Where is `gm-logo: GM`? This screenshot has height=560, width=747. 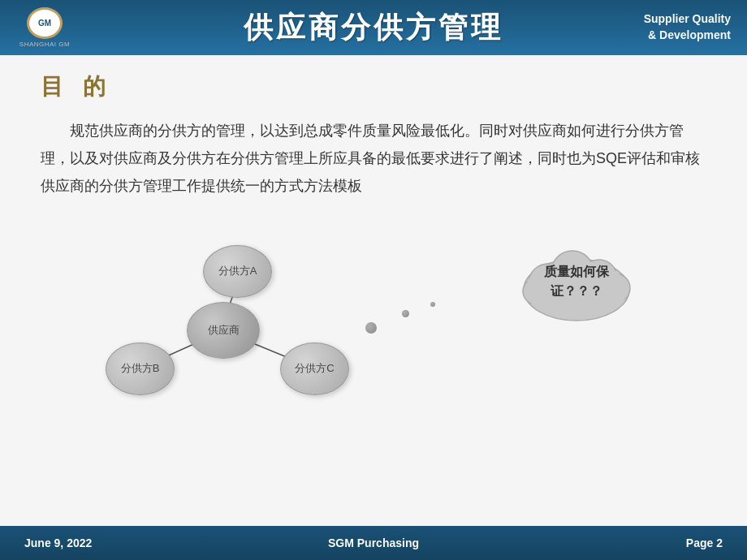
gm-logo: GM is located at coordinates (45, 23).